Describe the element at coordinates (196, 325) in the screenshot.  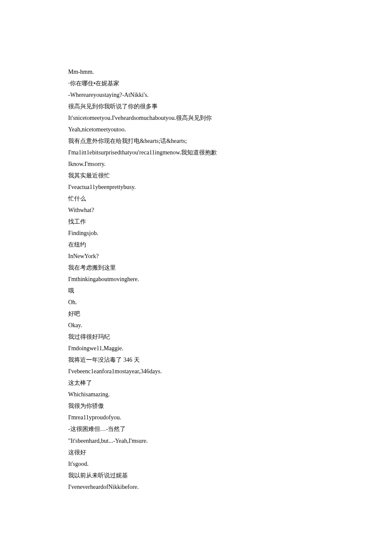
I see `text-line: Okay.` at that location.